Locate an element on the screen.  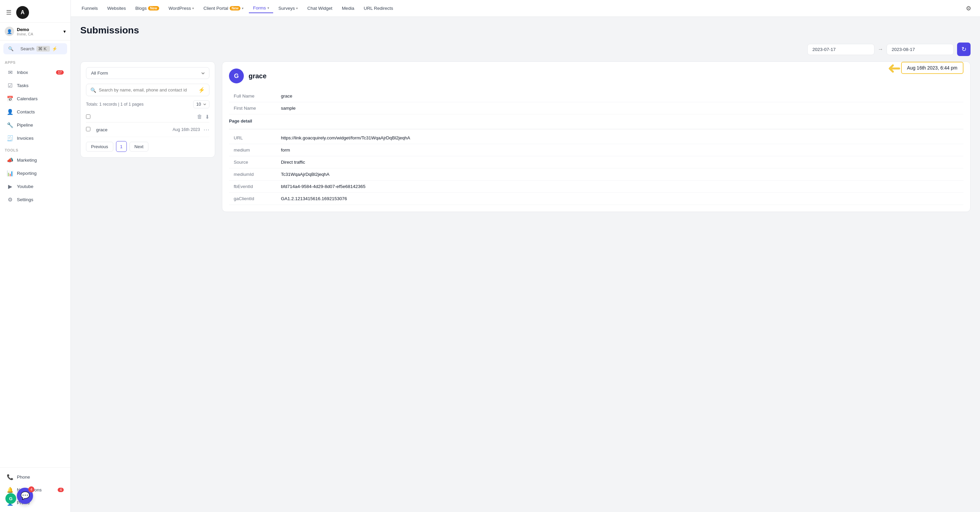
sidebar: ☰ A 👤 Demo Irvine, CA ▾ 🔍 Search ⌘ K ⚡ A… is located at coordinates (35, 256).